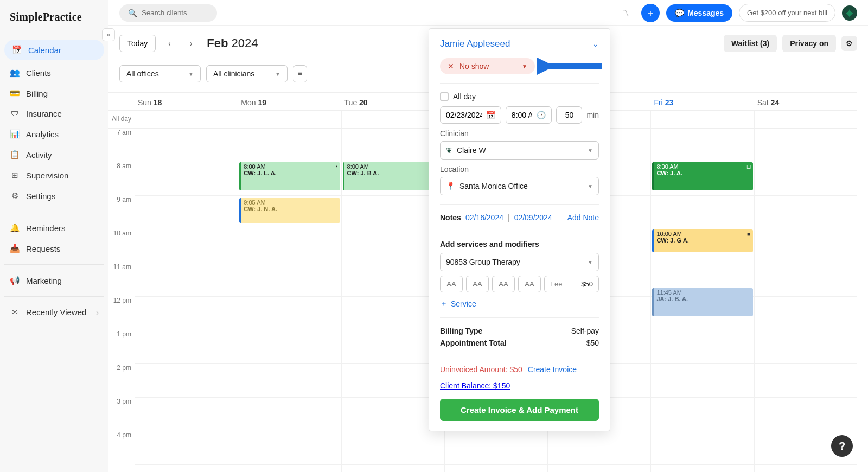 The width and height of the screenshot is (868, 472). What do you see at coordinates (444, 97) in the screenshot?
I see `allday-checkbox` at bounding box center [444, 97].